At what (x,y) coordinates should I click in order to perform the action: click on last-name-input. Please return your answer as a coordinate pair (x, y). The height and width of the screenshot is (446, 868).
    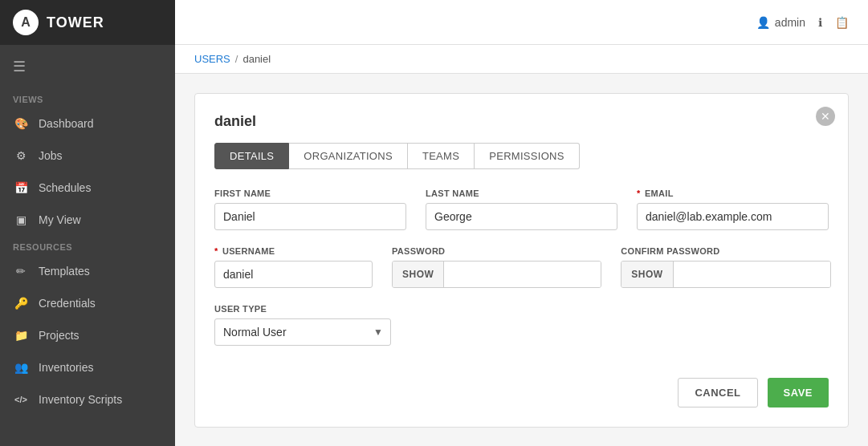
    Looking at the image, I should click on (522, 217).